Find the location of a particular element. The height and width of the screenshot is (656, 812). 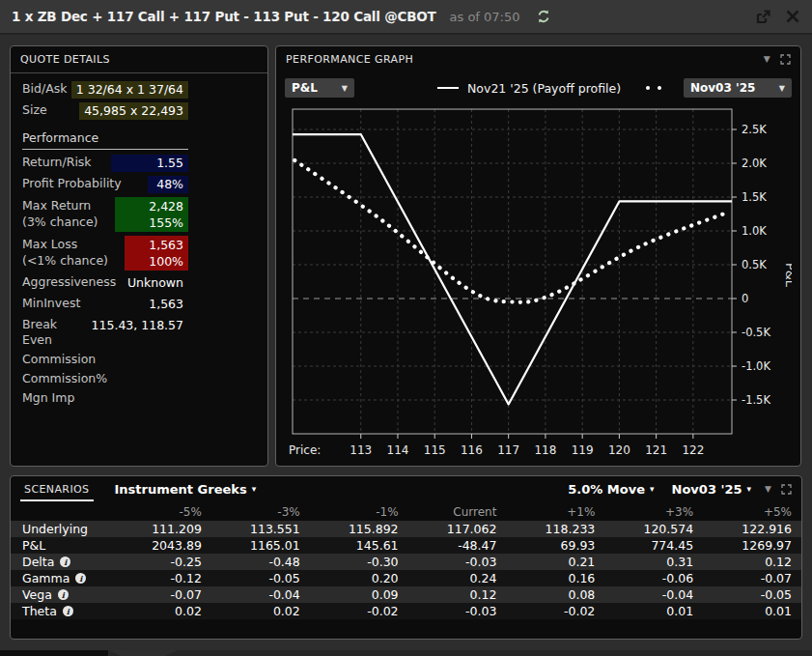

pl-selector-value: P&L is located at coordinates (305, 88).